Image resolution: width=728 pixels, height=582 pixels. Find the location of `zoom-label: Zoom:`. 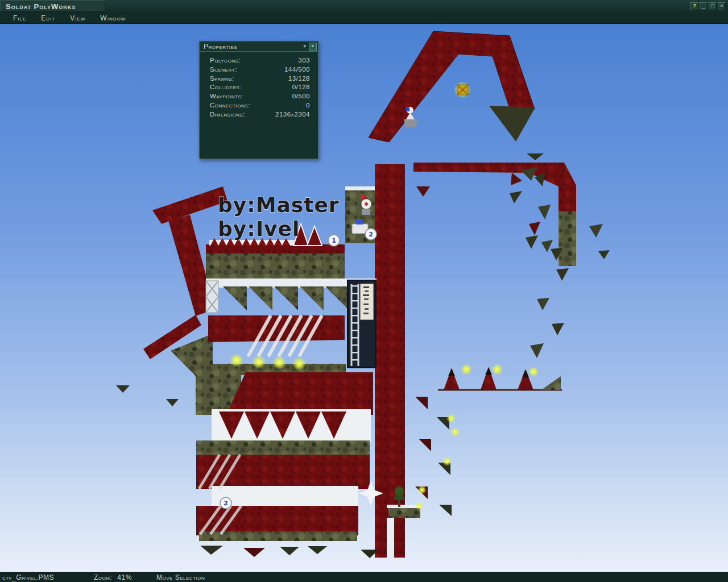

zoom-label: Zoom: is located at coordinates (103, 577).